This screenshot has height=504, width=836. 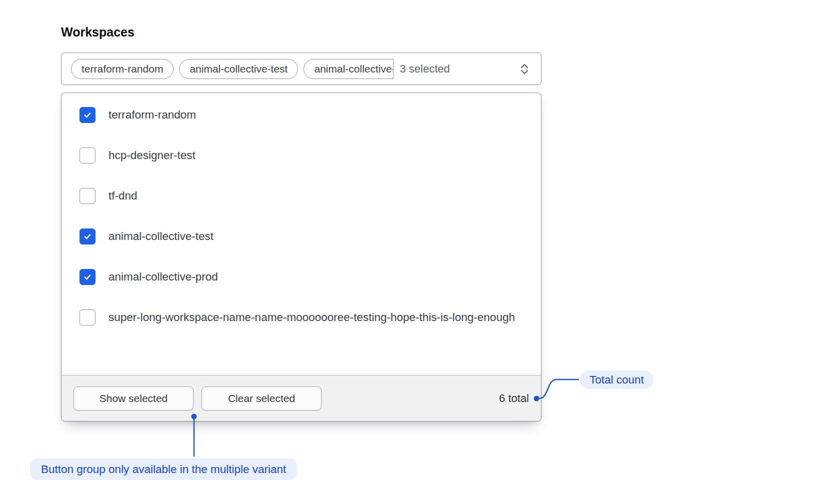 What do you see at coordinates (301, 196) in the screenshot?
I see `option-row: tf-dnd` at bounding box center [301, 196].